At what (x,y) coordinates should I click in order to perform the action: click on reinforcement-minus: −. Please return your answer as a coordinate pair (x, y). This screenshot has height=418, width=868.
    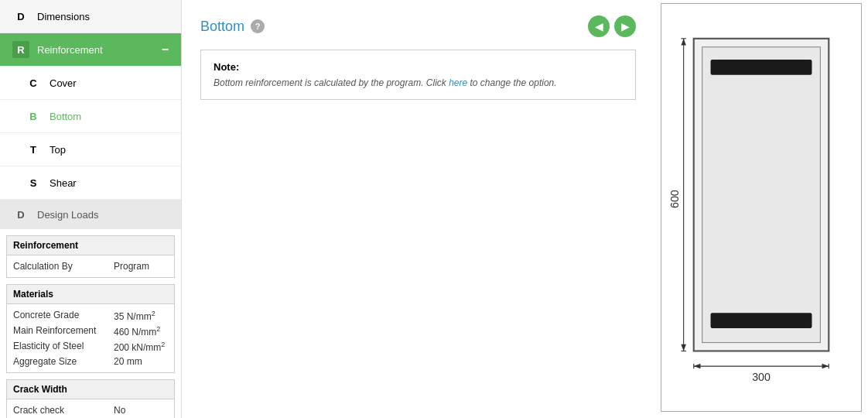
    Looking at the image, I should click on (166, 50).